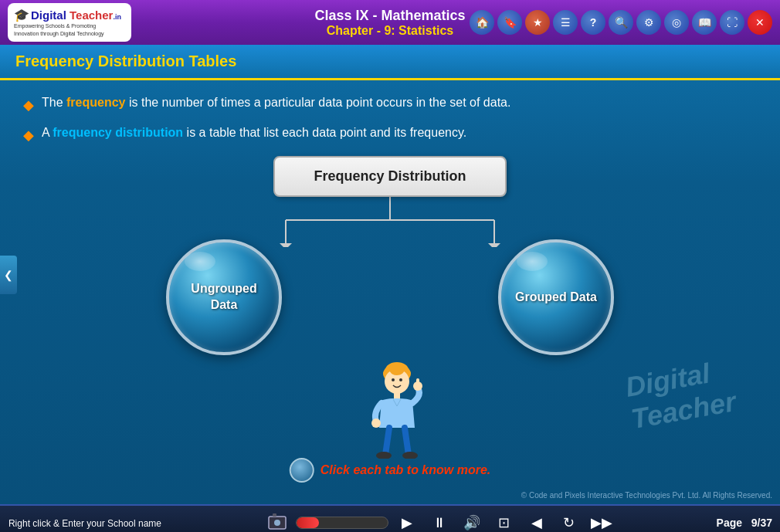 Image resolution: width=780 pixels, height=532 pixels. Describe the element at coordinates (766, 523) in the screenshot. I see `page-total: 37` at that location.